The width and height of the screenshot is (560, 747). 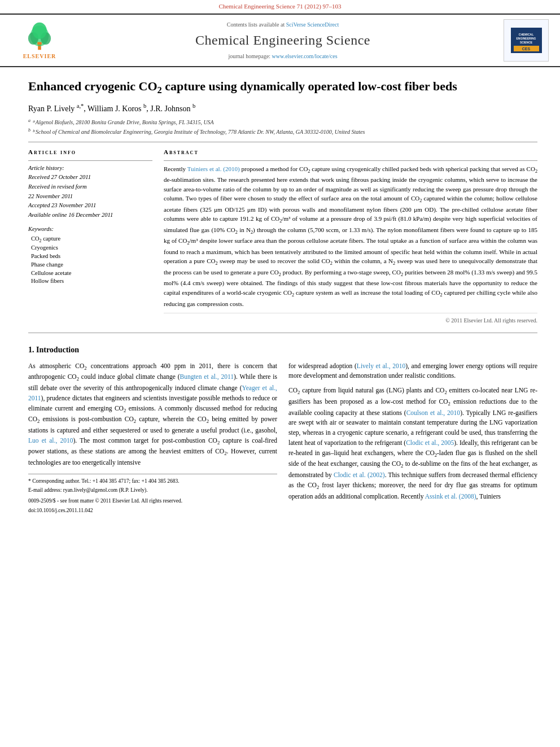 What do you see at coordinates (90, 255) in the screenshot?
I see `keywords-section: Keywords: CO2 capture Cryogenics Packed …` at bounding box center [90, 255].